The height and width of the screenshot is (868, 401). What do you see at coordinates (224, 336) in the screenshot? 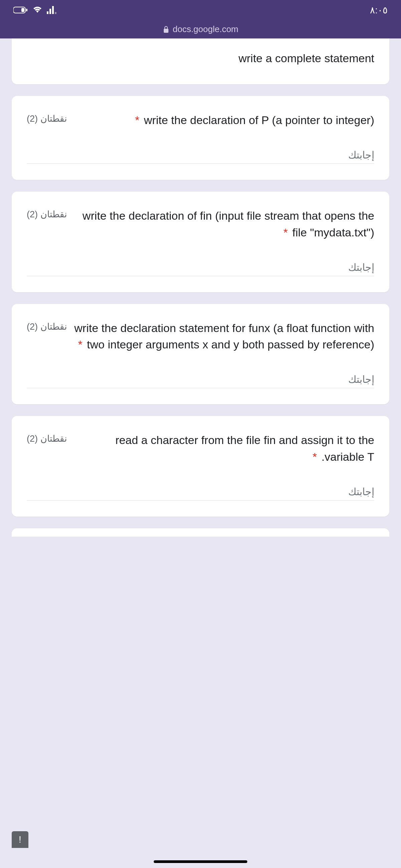
I see `question-text-content: write the declaration statement for funx…` at bounding box center [224, 336].